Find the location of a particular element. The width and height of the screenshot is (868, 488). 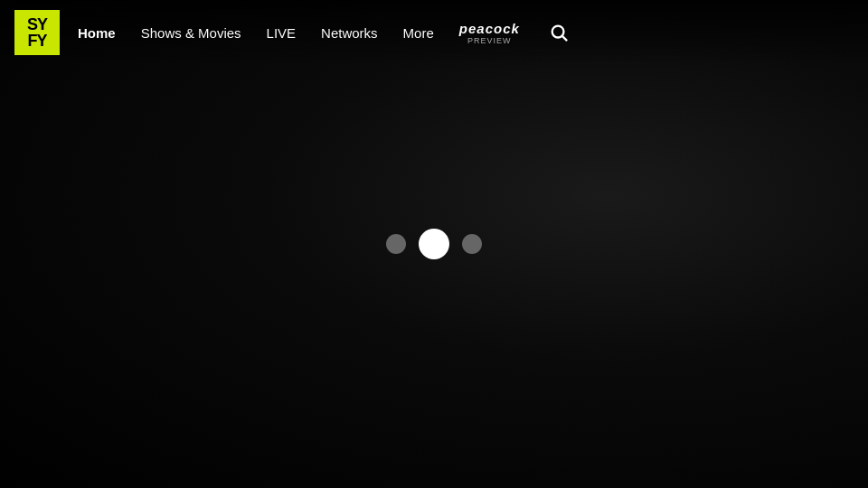

loading-dot-right is located at coordinates (472, 244).